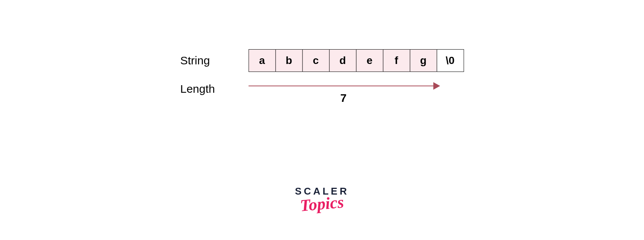 Image resolution: width=644 pixels, height=240 pixels. I want to click on string-row: String a b c d e f g \0, so click(322, 61).